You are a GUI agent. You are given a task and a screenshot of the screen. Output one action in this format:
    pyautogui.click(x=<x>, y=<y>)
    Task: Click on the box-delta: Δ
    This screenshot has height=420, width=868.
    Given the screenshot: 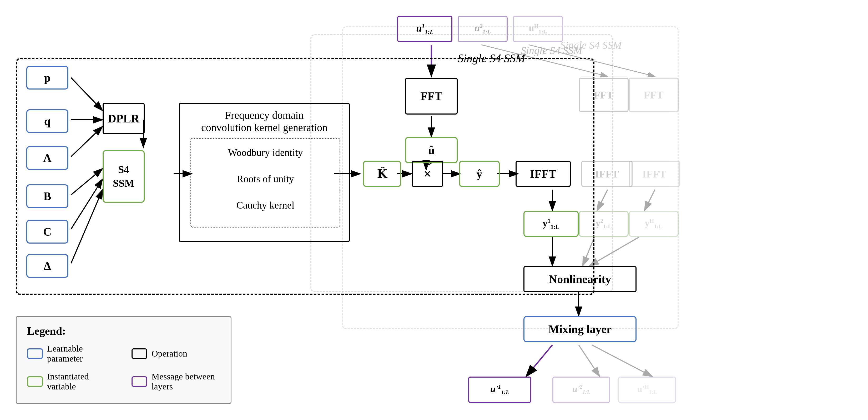 What is the action you would take?
    pyautogui.click(x=47, y=266)
    